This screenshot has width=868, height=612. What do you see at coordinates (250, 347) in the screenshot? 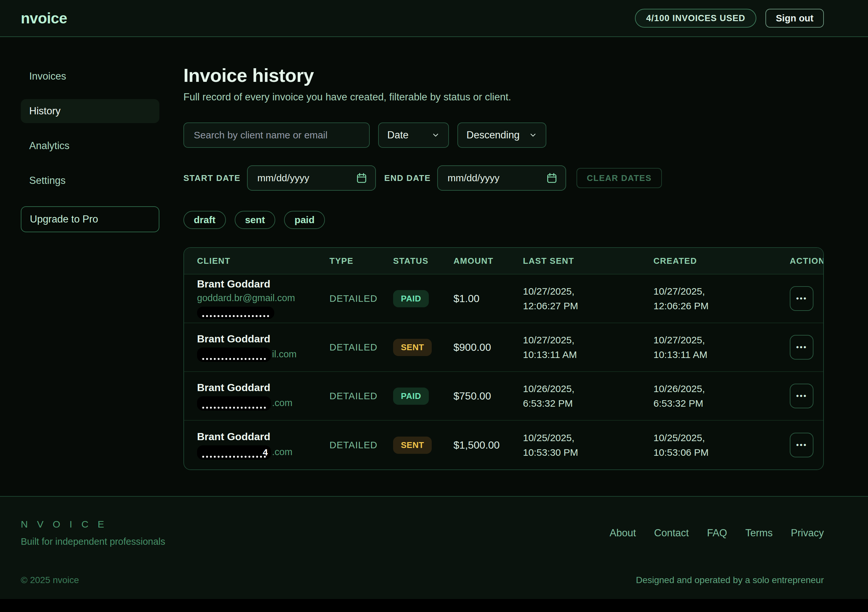
I see `client-cell: Brant Goddard il.com` at bounding box center [250, 347].